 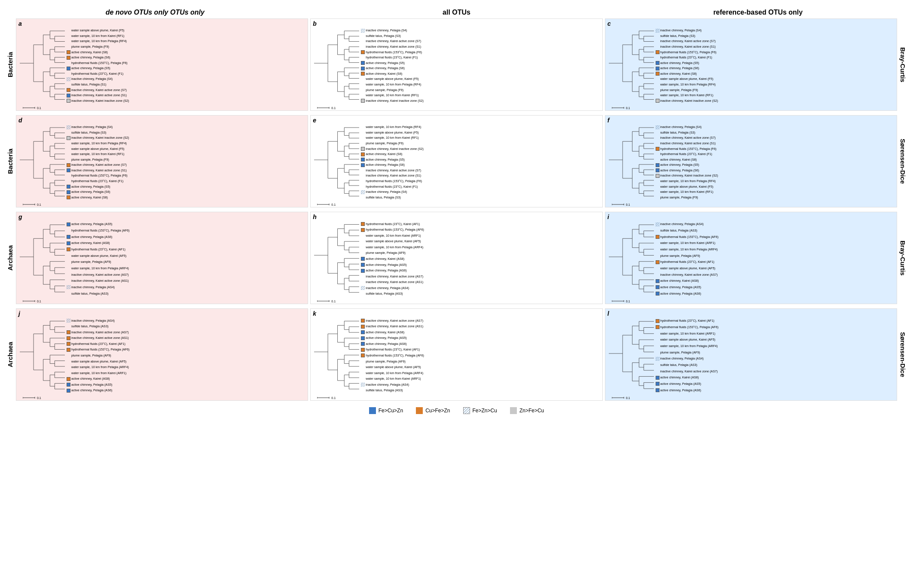 I want to click on scale-bar-h: 0.1, so click(x=327, y=301).